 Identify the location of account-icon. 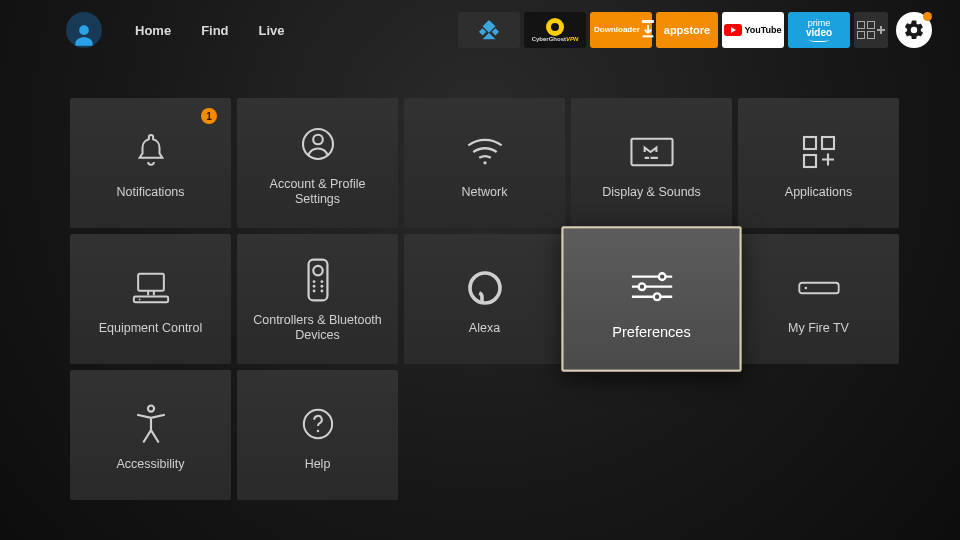
(318, 144).